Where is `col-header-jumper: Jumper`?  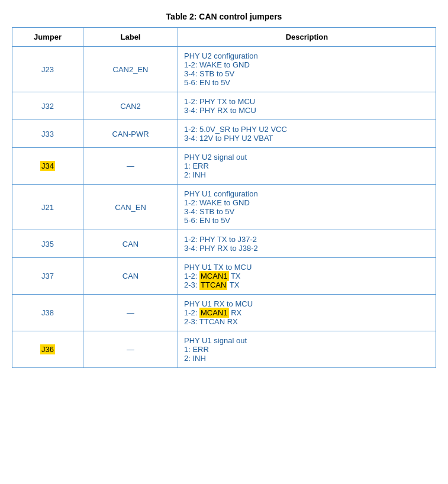 col-header-jumper: Jumper is located at coordinates (48, 37).